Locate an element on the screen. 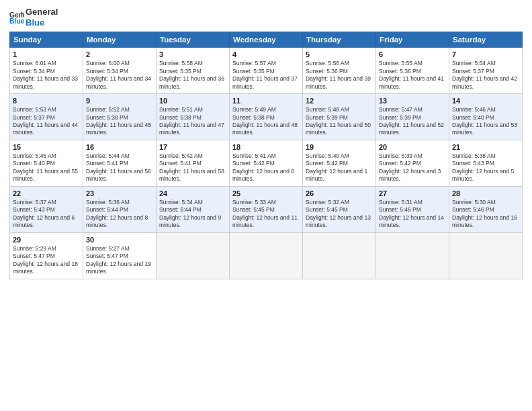 This screenshot has height=411, width=532. day-info: Sunrise: 5:27 AMSunset: 5:47 PMDaylight:… is located at coordinates (118, 260).